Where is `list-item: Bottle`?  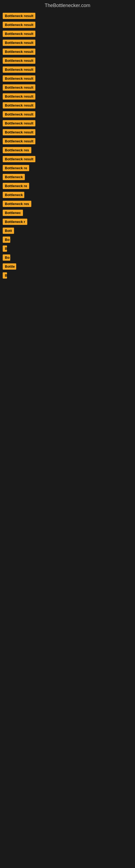
list-item: Bottle is located at coordinates (68, 267).